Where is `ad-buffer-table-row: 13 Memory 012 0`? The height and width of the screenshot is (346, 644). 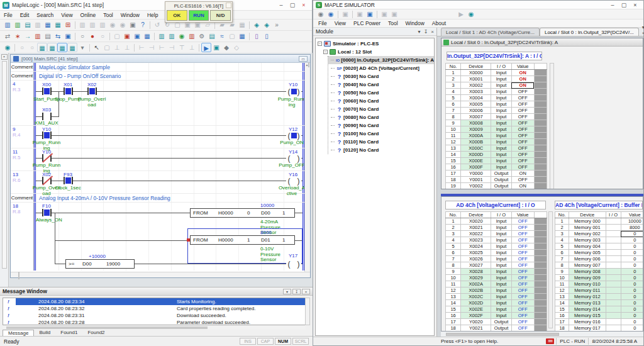 ad-buffer-table-row: 13 Memory 012 0 is located at coordinates (600, 297).